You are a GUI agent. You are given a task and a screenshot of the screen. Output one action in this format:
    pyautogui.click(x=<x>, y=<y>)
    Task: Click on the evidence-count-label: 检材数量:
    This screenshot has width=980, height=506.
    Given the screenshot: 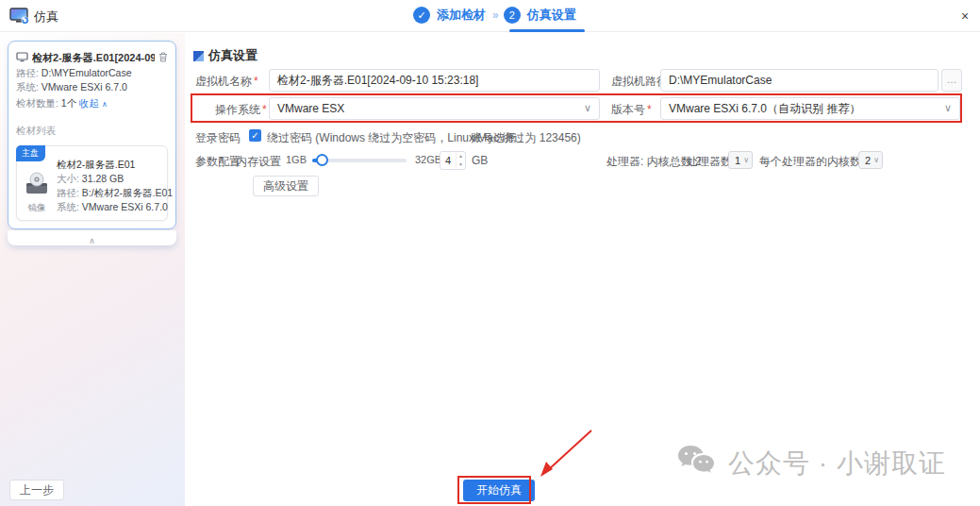 What is the action you would take?
    pyautogui.click(x=38, y=103)
    